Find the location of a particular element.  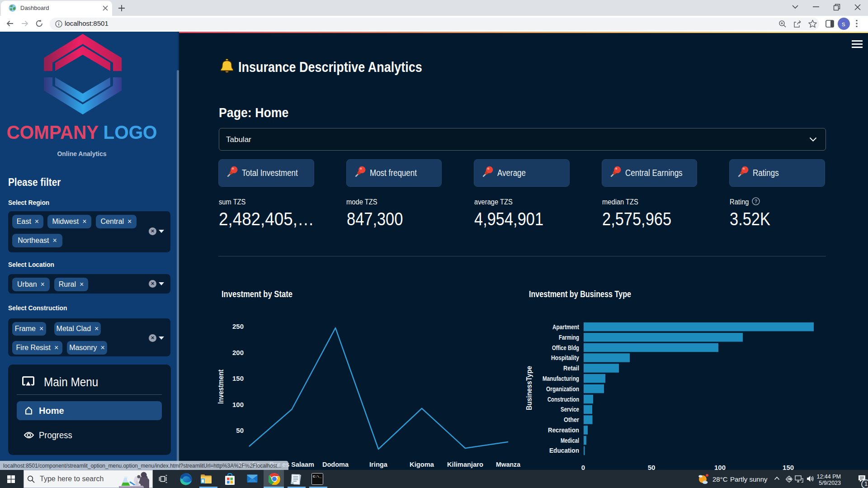

svg-text: Medical is located at coordinates (570, 441).